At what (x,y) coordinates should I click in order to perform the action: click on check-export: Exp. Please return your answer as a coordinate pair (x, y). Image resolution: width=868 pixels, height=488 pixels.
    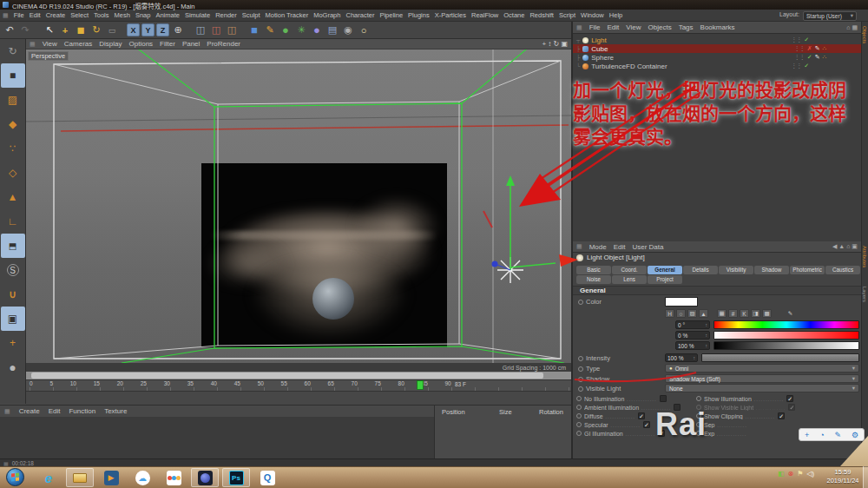
    Looking at the image, I should click on (753, 433).